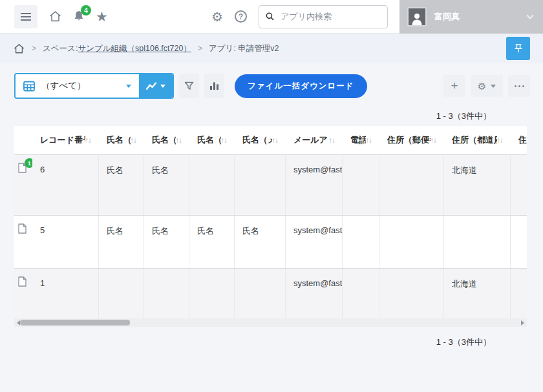 The height and width of the screenshot is (392, 543). Describe the element at coordinates (56, 17) in the screenshot. I see `home-button` at that location.